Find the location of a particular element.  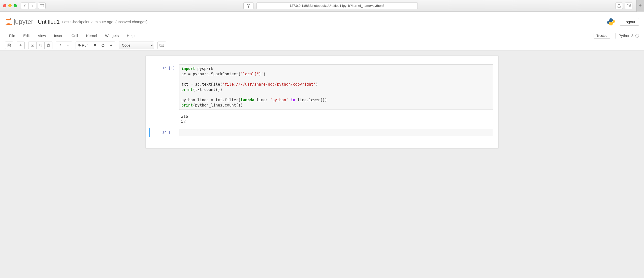

tabs-button is located at coordinates (629, 6).